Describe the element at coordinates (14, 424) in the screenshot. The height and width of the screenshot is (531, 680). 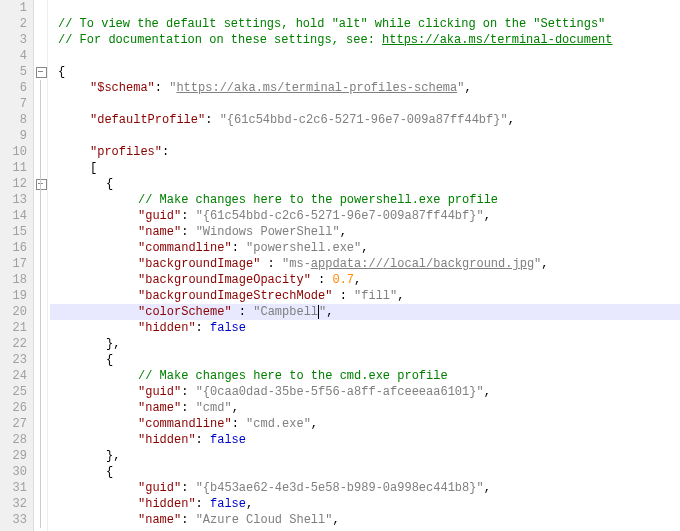
I see `line-number: 27` at that location.